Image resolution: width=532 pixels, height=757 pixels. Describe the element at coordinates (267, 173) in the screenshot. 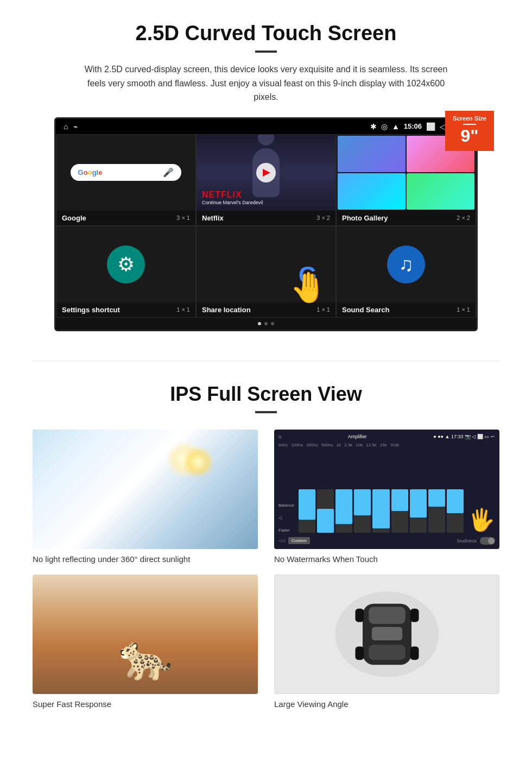

I see `play-triangle` at that location.